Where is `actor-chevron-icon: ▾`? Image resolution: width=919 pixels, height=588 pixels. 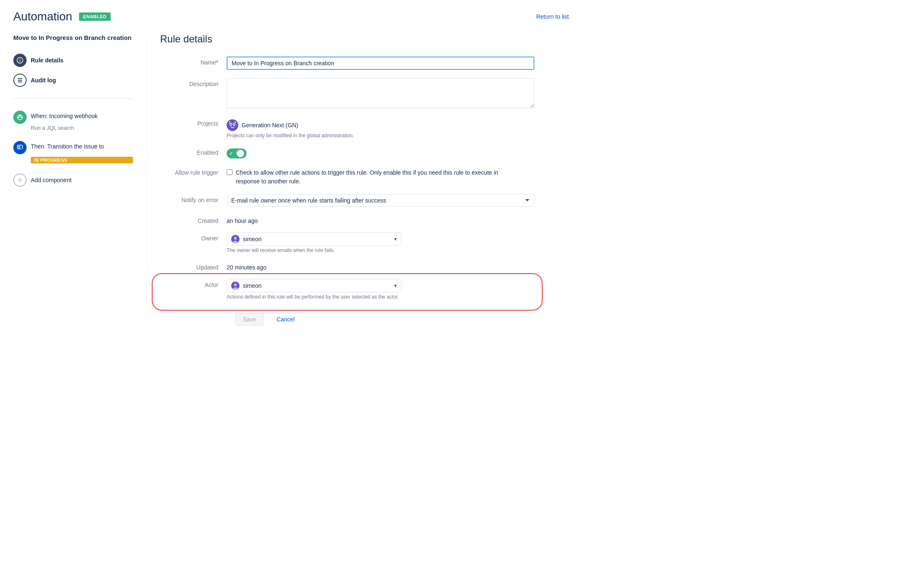
actor-chevron-icon: ▾ is located at coordinates (395, 286).